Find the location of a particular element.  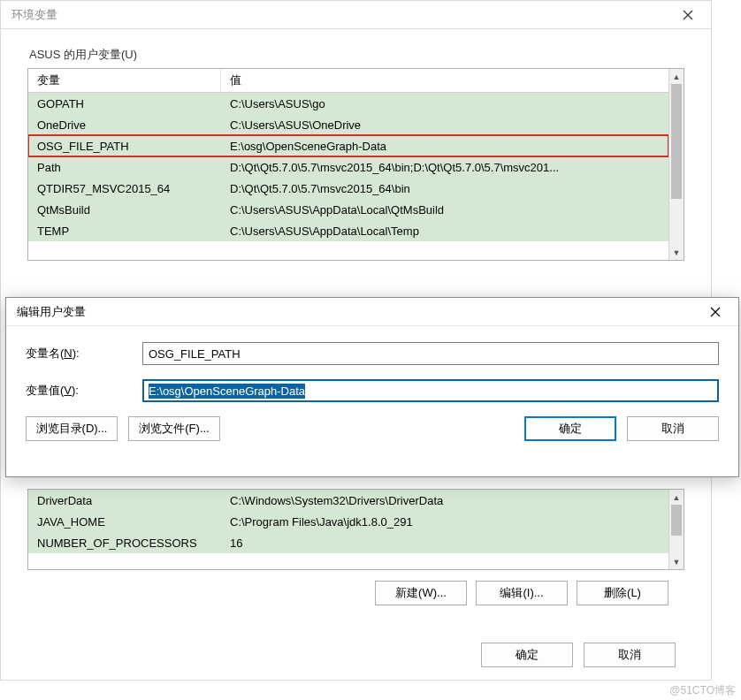

col-header-value: 值 is located at coordinates (445, 80).